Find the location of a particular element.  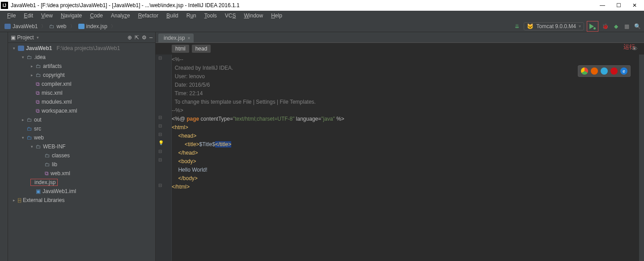

tree-webxml: web.xml is located at coordinates (60, 173).